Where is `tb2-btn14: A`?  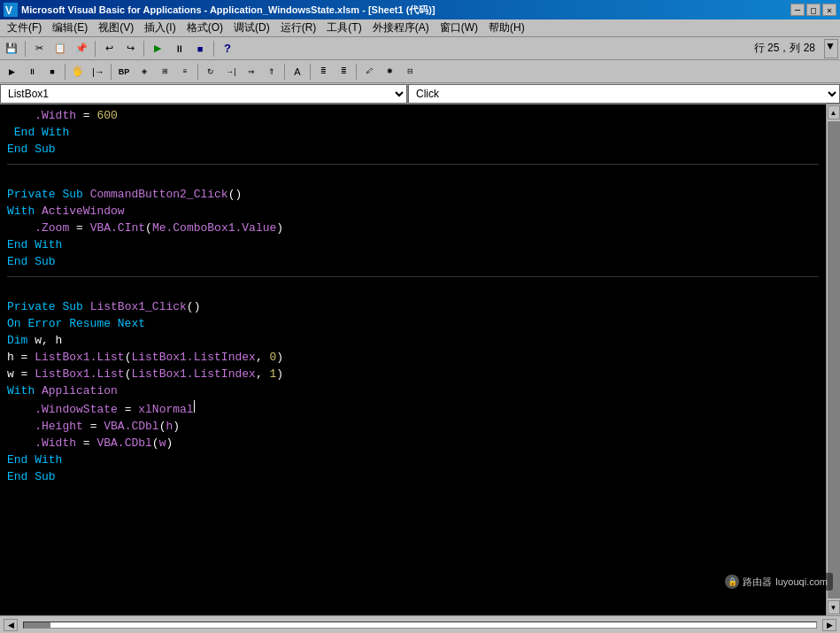 tb2-btn14: A is located at coordinates (297, 72).